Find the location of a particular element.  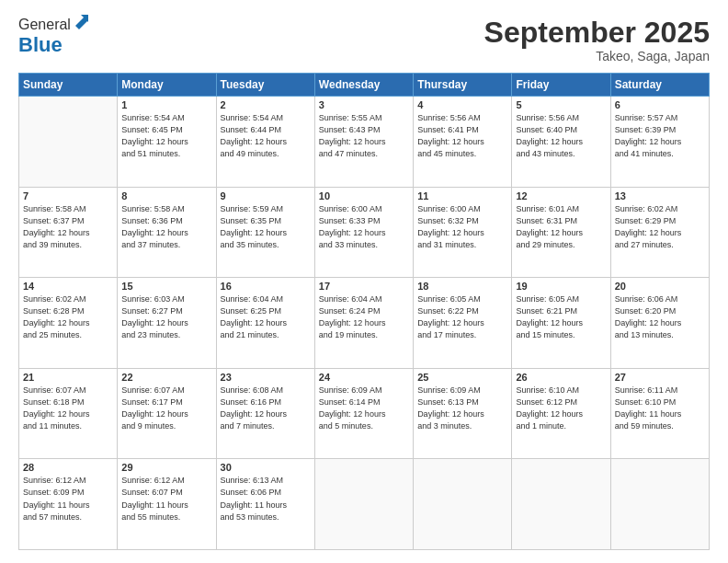

table-row: 16Sunrise: 6:04 AM Sunset: 6:25 PM Dayli… is located at coordinates (265, 324).